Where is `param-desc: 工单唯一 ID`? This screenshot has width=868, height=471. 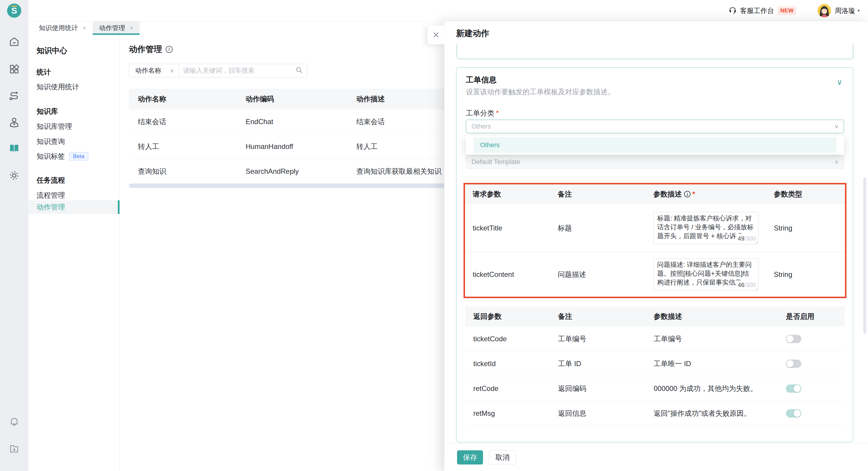 param-desc: 工单唯一 ID is located at coordinates (720, 364).